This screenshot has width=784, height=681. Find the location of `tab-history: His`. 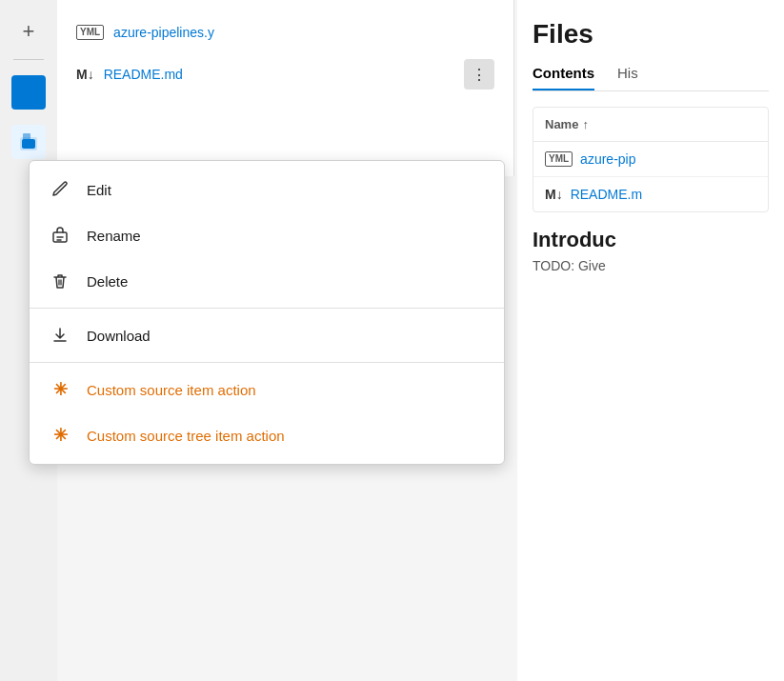

tab-history: His is located at coordinates (628, 78).